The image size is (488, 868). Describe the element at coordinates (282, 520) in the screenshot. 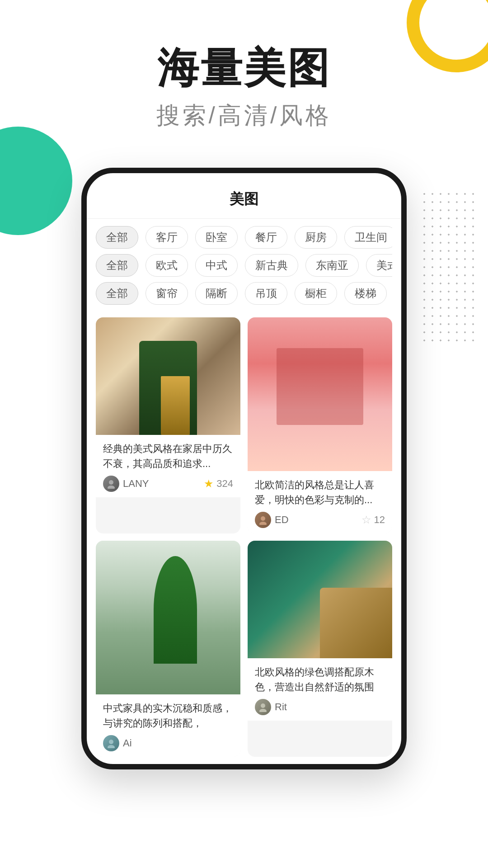

I see `author-name-ed: ED` at that location.